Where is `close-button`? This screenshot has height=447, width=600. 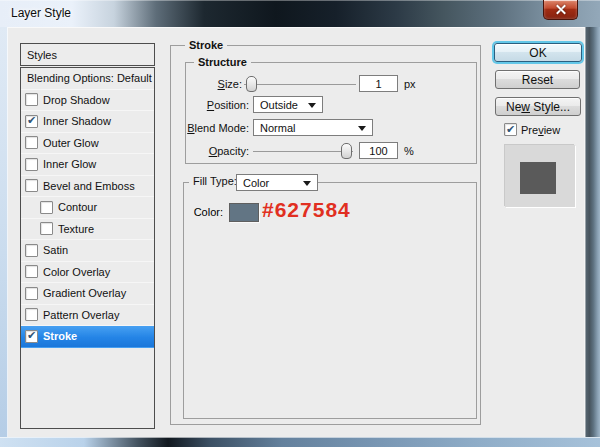
close-button is located at coordinates (560, 10).